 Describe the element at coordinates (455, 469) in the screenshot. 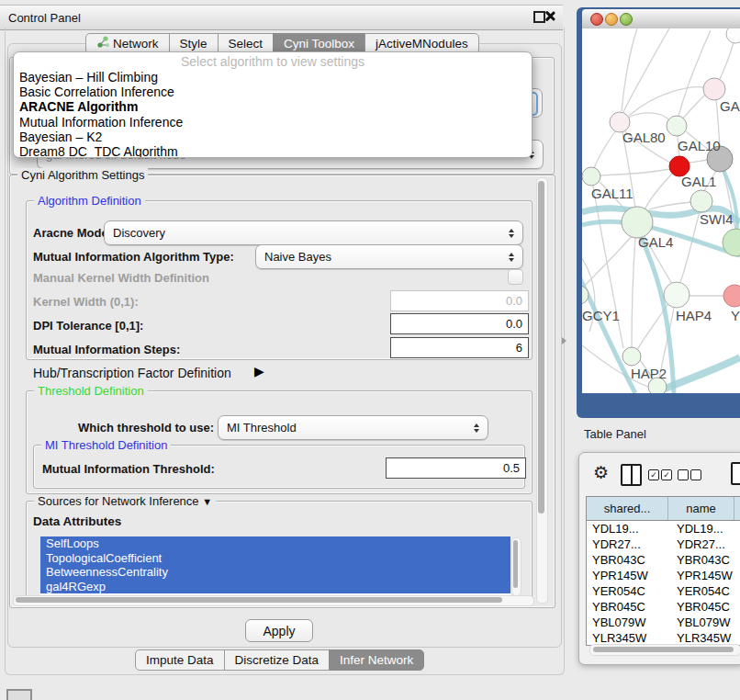

I see `mi-threshold-field: 0.5` at that location.